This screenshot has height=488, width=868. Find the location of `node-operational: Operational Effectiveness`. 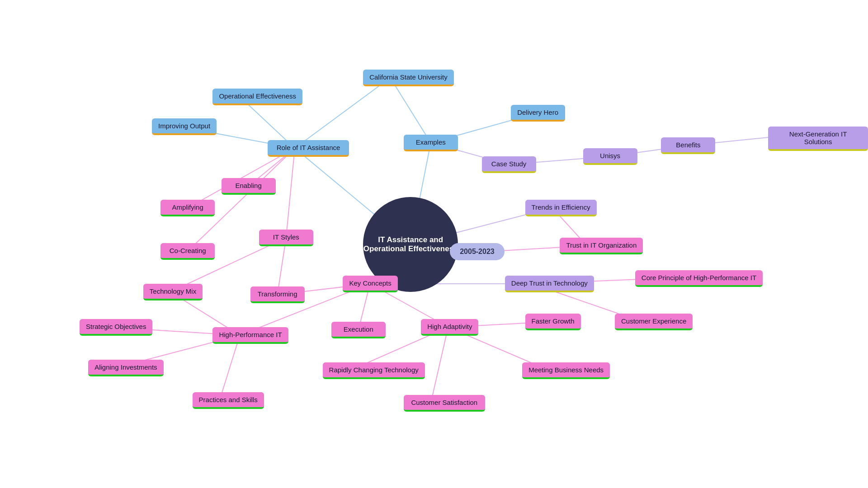

node-operational: Operational Effectiveness is located at coordinates (258, 97).